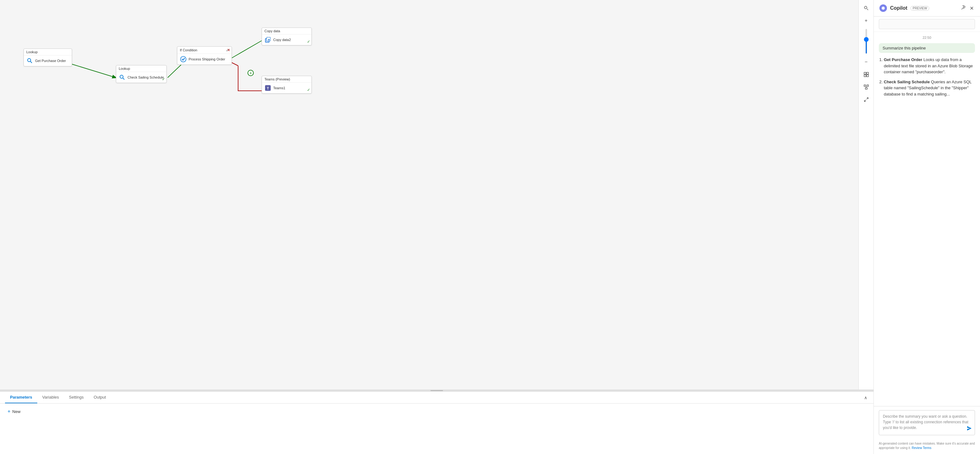  What do you see at coordinates (309, 42) in the screenshot?
I see `check-icon-copy: ✓` at bounding box center [309, 42].